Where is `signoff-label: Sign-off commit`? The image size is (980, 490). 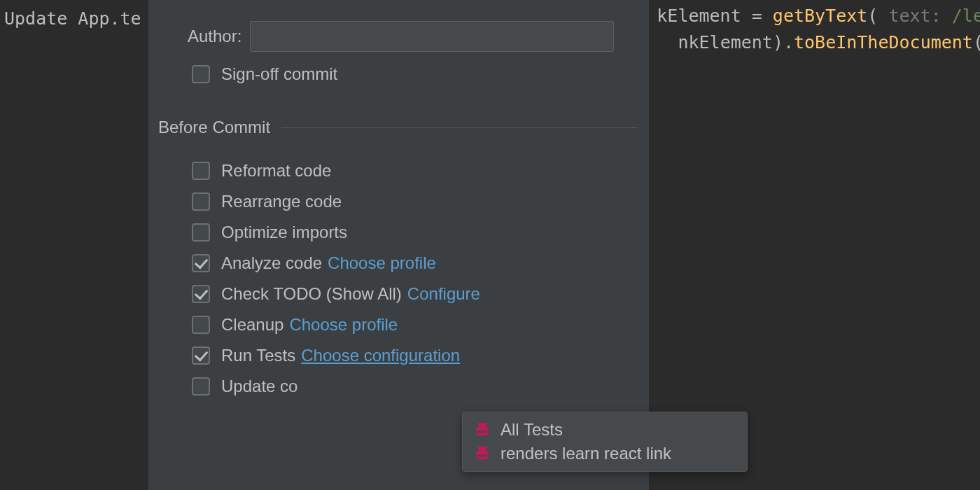 signoff-label: Sign-off commit is located at coordinates (279, 74).